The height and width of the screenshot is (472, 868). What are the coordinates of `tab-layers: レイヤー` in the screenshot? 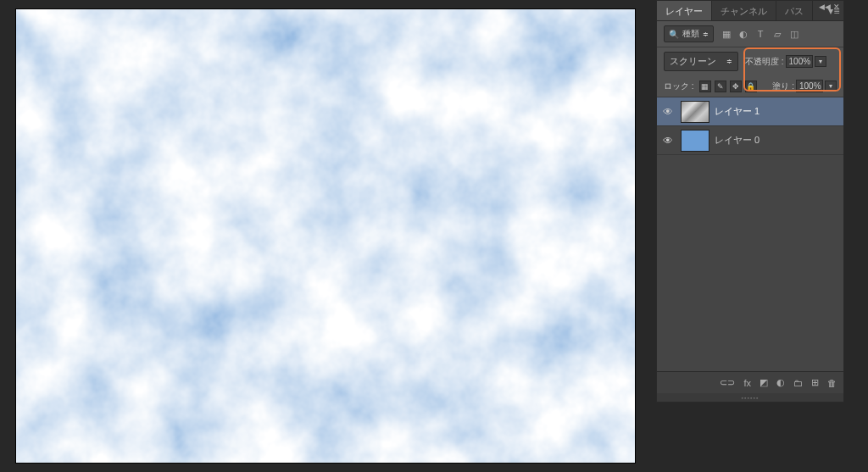 It's located at (685, 10).